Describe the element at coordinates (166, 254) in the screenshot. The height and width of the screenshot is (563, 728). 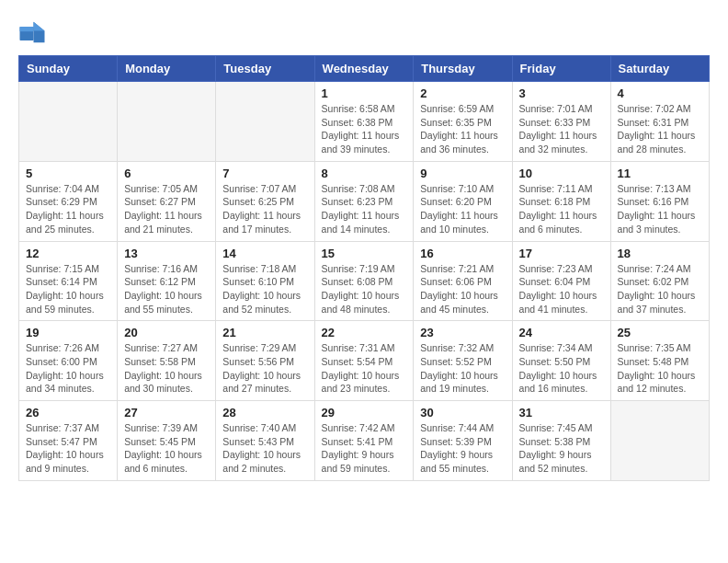
I see `day-number: 13` at that location.